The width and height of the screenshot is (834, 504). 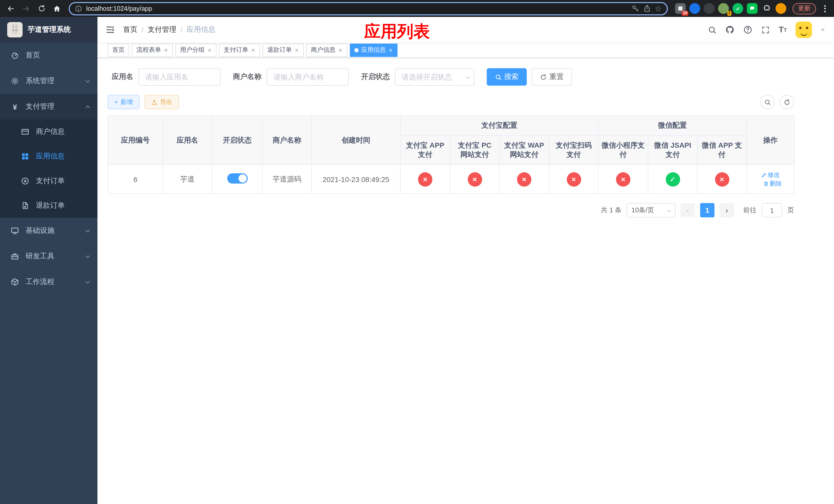 I want to click on export-button: 导出, so click(x=162, y=102).